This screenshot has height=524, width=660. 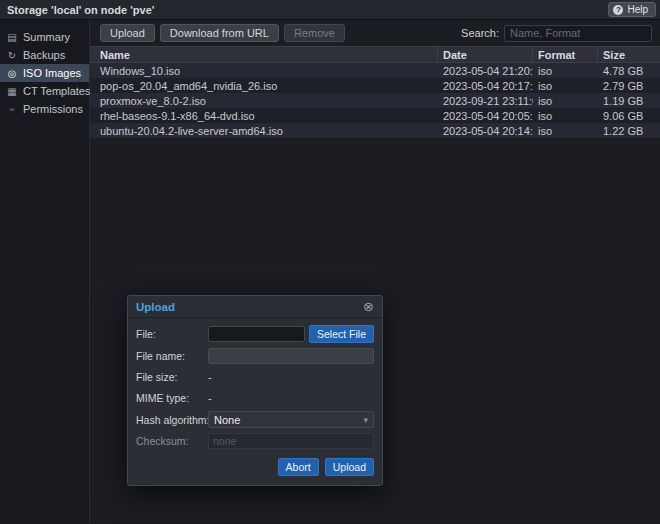 I want to click on sidebar-item-label: Permissions, so click(x=53, y=109).